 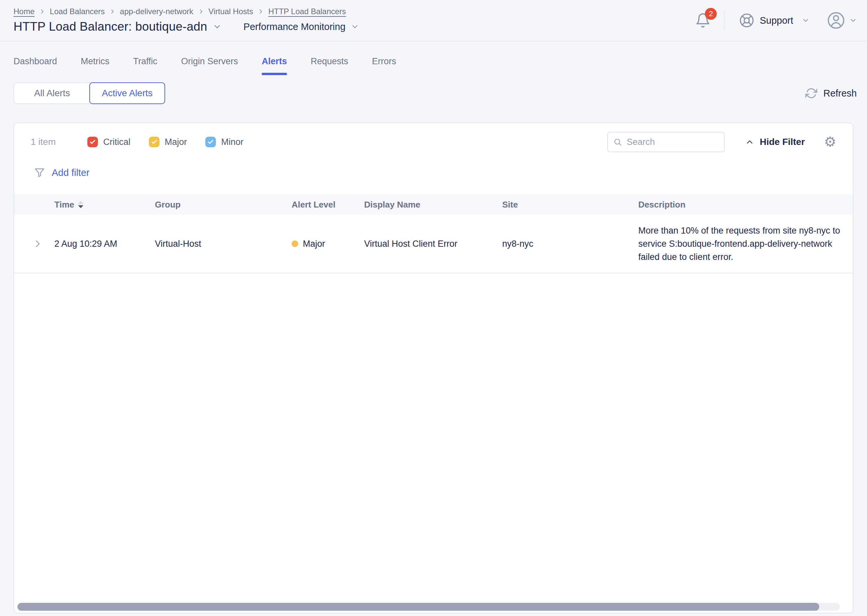 What do you see at coordinates (425, 205) in the screenshot?
I see `column-header-display-name: Display Name` at bounding box center [425, 205].